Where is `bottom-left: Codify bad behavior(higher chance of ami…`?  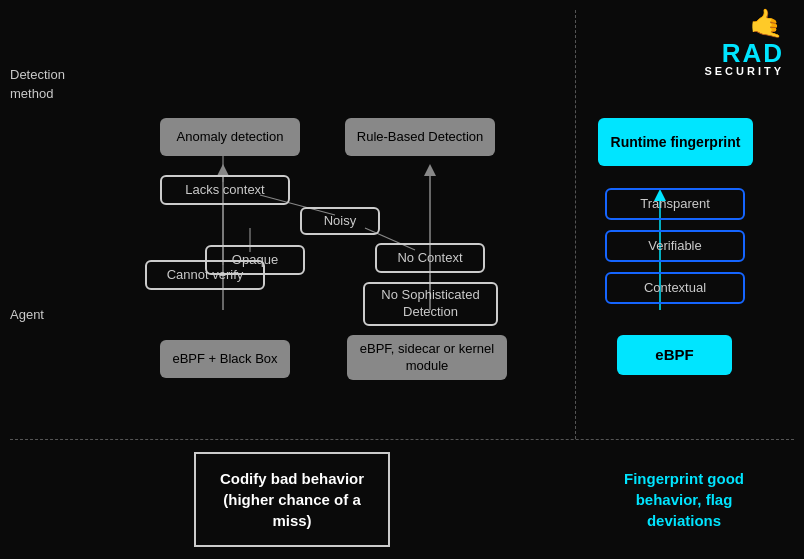 bottom-left: Codify bad behavior(higher chance of ami… is located at coordinates (292, 500).